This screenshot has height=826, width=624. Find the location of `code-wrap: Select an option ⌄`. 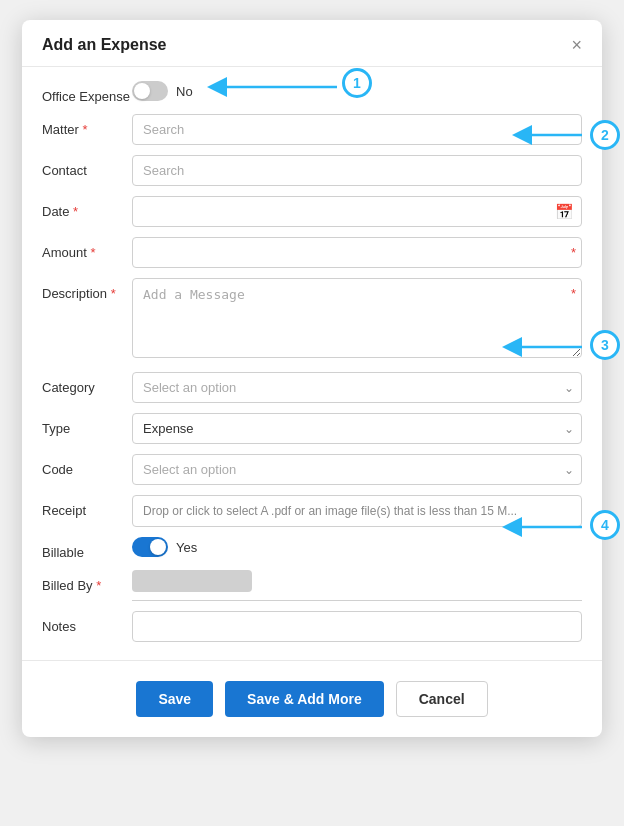

code-wrap: Select an option ⌄ is located at coordinates (357, 470).